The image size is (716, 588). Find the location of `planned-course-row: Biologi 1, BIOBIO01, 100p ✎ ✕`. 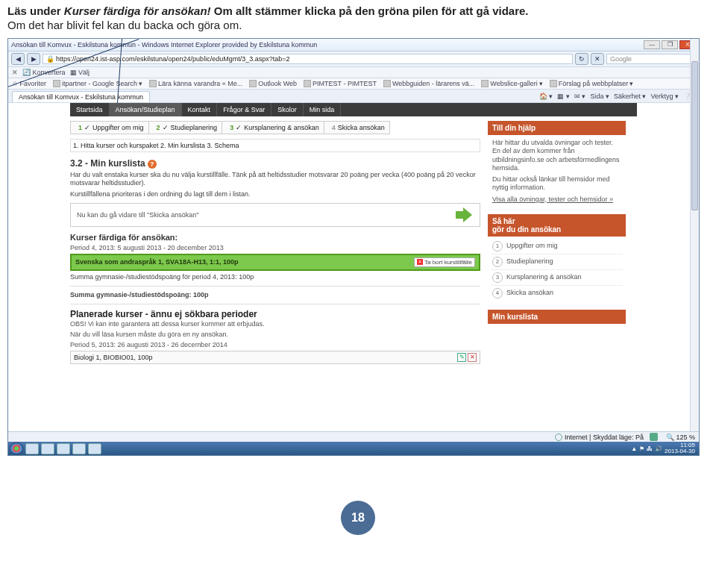

planned-course-row: Biologi 1, BIOBIO01, 100p ✎ ✕ is located at coordinates (275, 357).